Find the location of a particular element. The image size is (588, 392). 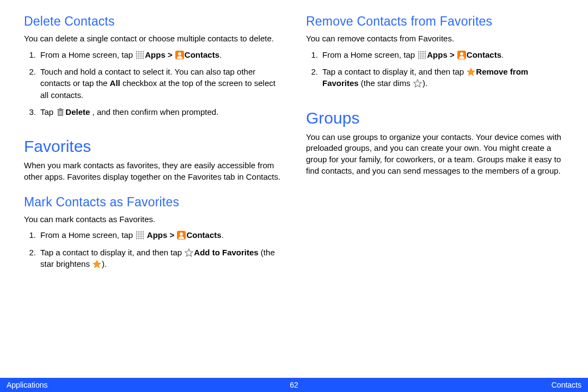

footer-page-number: 62 is located at coordinates (294, 385).